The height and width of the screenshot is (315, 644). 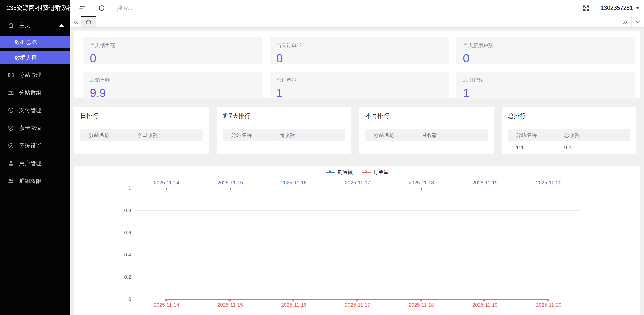 I want to click on tab-bar-empty, so click(x=357, y=22).